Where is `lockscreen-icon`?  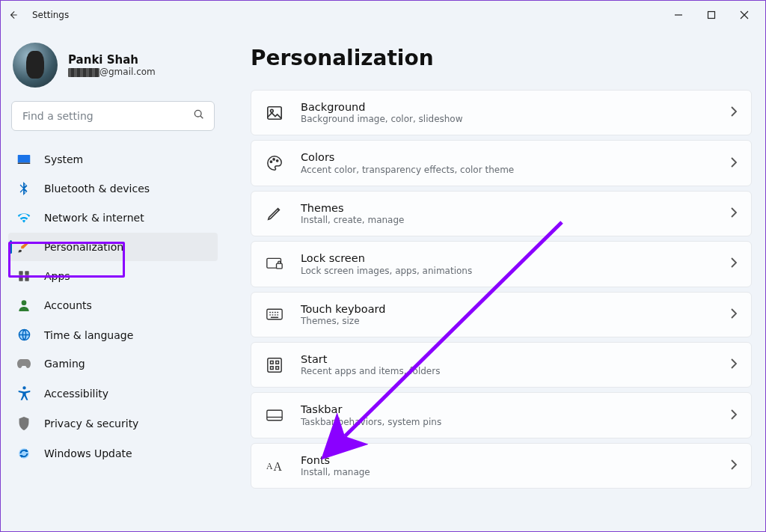 lockscreen-icon is located at coordinates (275, 264).